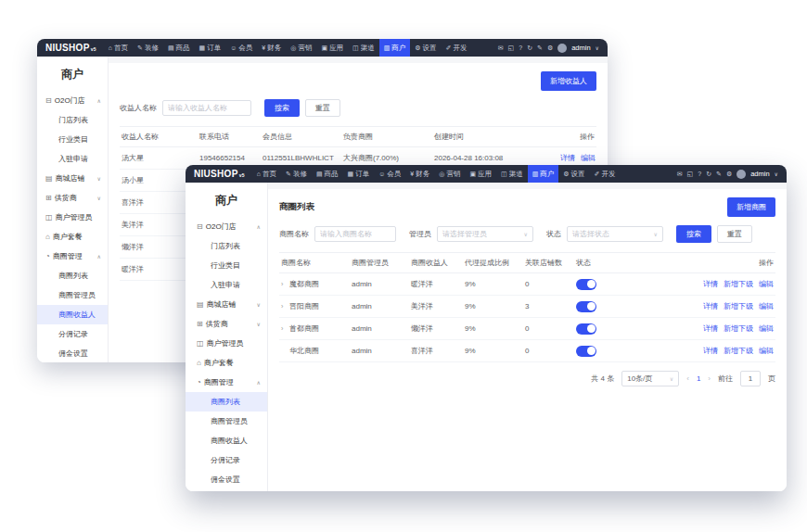 This screenshot has width=807, height=532. I want to click on add-district-button: 新增商圈, so click(751, 208).